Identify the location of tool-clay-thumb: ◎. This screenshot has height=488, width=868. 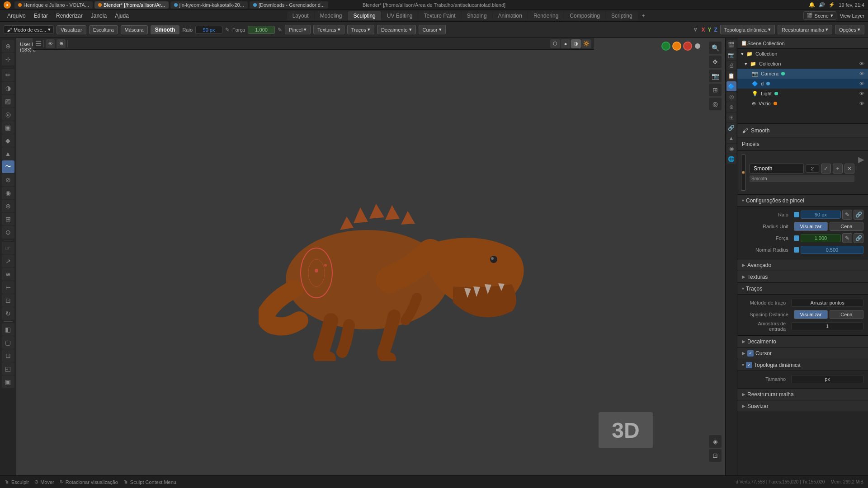
(8, 114).